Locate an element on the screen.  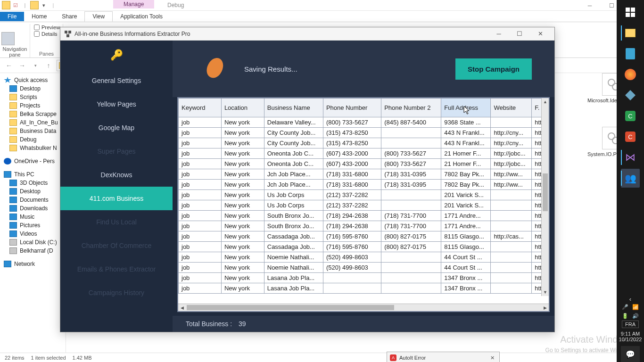
sidebar-item-google-map: Google Map is located at coordinates (116, 128).